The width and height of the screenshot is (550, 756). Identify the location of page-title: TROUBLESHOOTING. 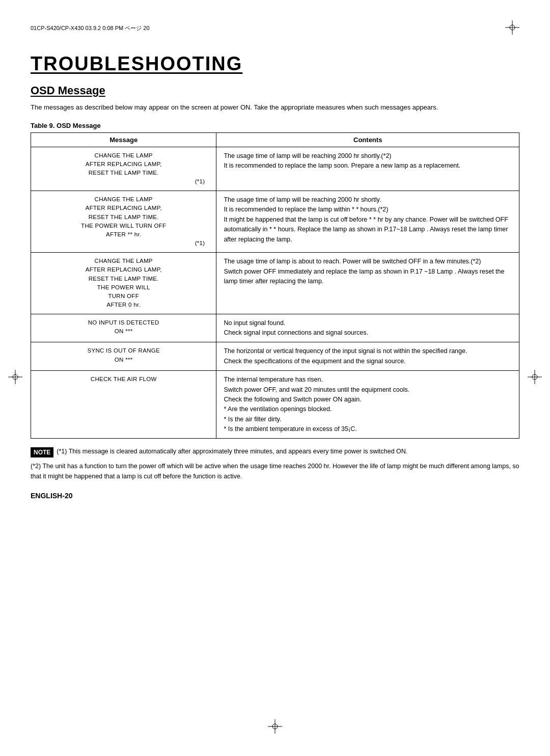
(275, 64).